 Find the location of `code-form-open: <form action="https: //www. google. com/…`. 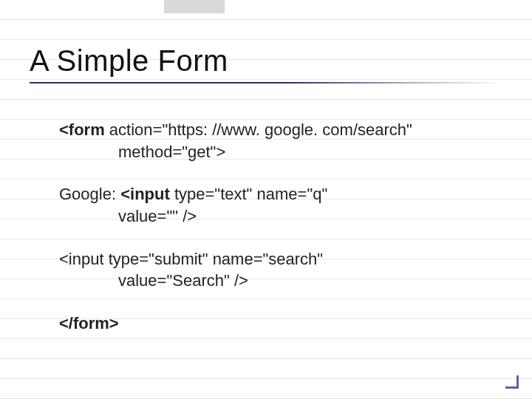

code-form-open: <form action="https: //www. google. com/… is located at coordinates (281, 140).